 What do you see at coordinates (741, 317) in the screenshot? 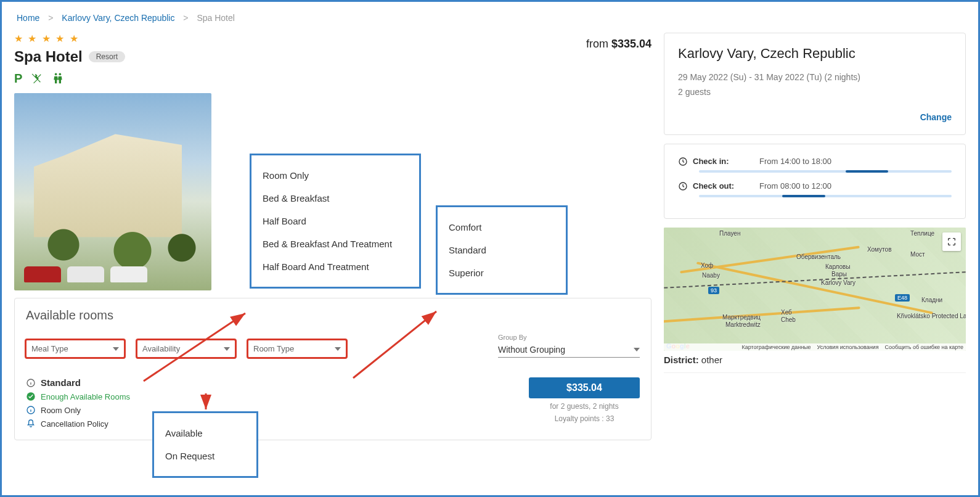
I see `map-city-label: Марктредвиц` at bounding box center [741, 317].